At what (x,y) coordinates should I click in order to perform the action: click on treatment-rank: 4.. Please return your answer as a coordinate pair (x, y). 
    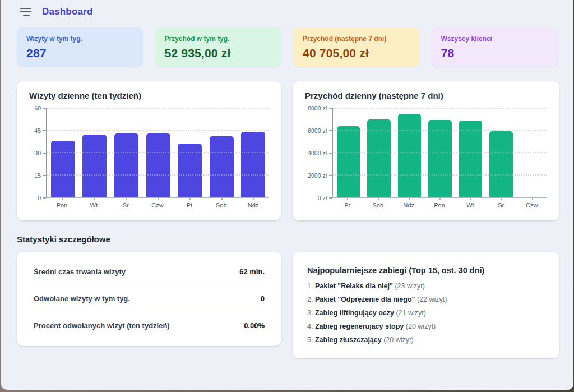
    Looking at the image, I should click on (310, 326).